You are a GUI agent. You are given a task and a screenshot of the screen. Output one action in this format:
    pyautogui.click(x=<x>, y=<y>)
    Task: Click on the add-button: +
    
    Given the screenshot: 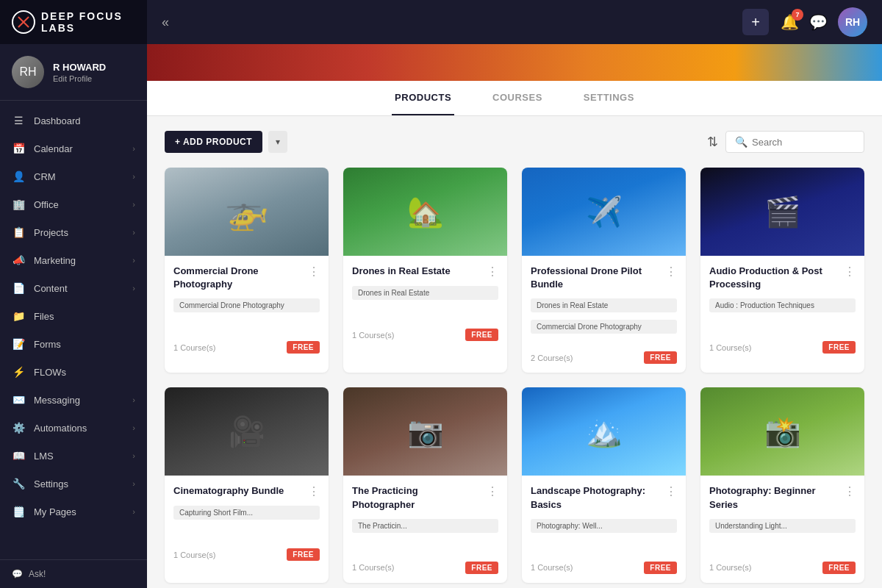 What is the action you would take?
    pyautogui.click(x=756, y=22)
    